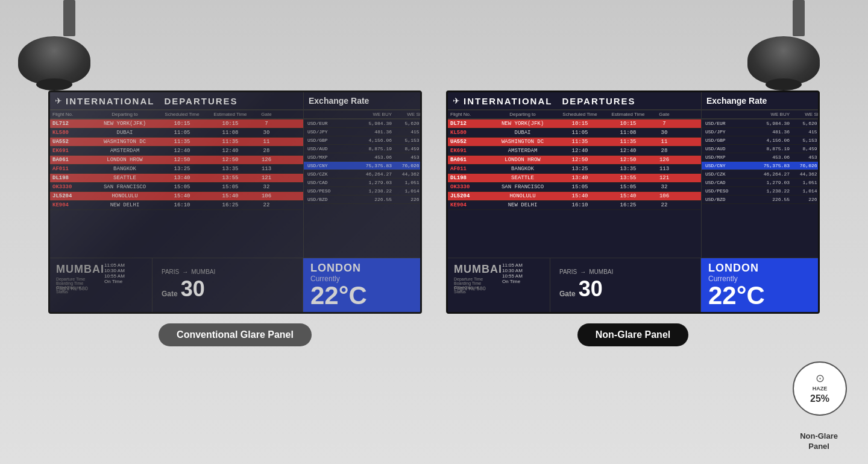 This screenshot has width=868, height=464. What do you see at coordinates (339, 101) in the screenshot?
I see `exchange-title: Exchange Rate` at bounding box center [339, 101].